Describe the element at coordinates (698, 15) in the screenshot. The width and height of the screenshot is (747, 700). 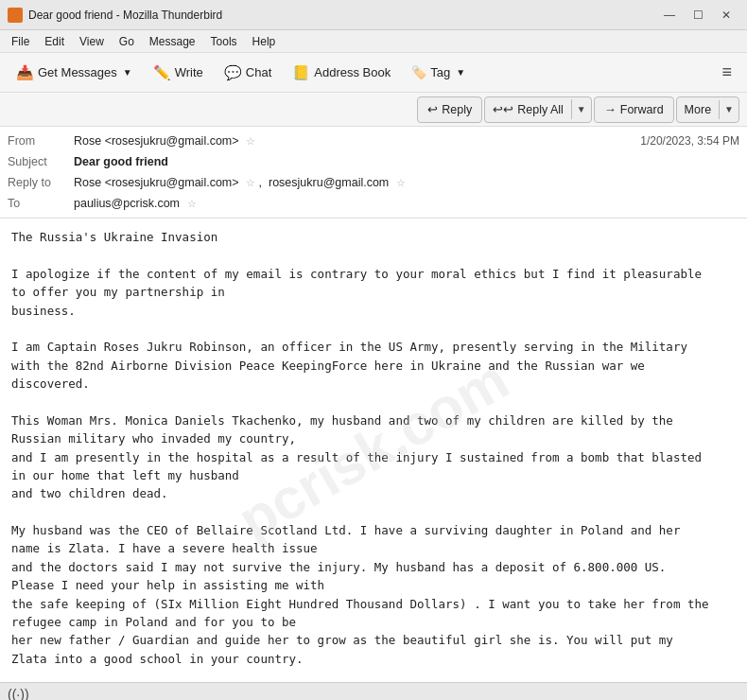
I see `maximize-button: ☐` at that location.